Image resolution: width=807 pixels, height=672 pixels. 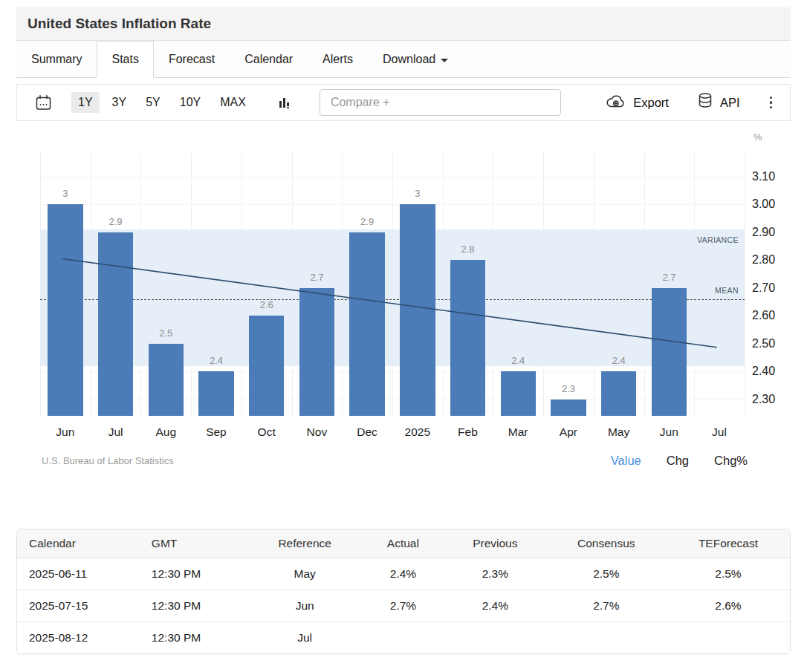 What do you see at coordinates (125, 59) in the screenshot?
I see `tab-stats: Stats` at bounding box center [125, 59].